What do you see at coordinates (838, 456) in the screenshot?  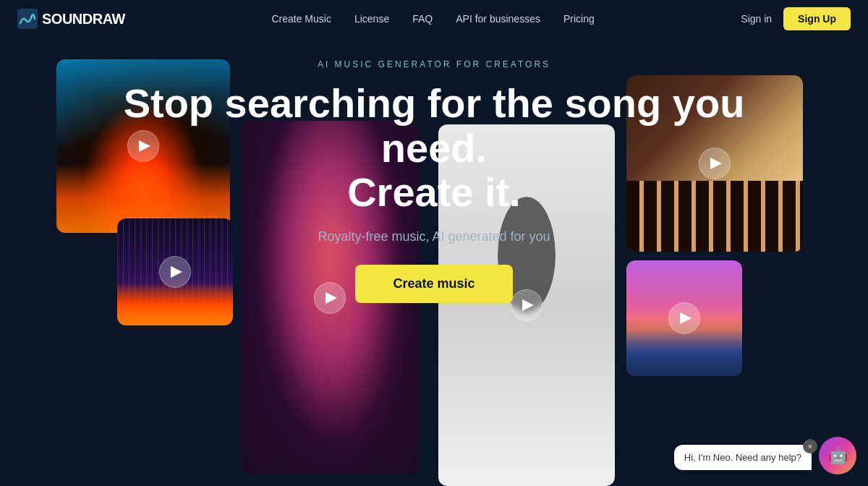 I see `chat-avatar: 🤖` at bounding box center [838, 456].